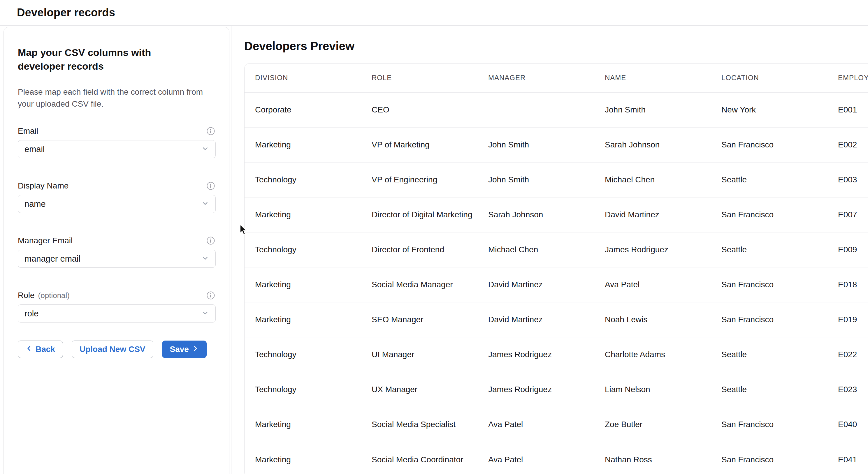  I want to click on mapping-actions: Back Upload New CSV Save, so click(117, 349).